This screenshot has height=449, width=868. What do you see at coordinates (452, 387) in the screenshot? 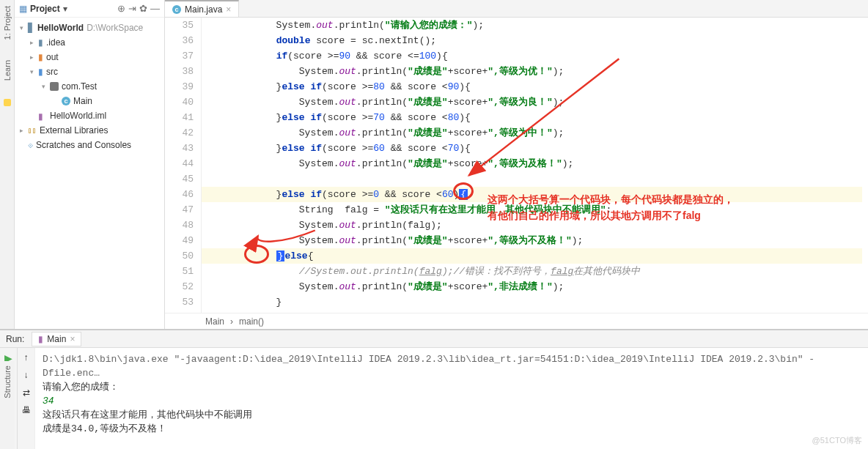
I see `console-line: 请输入您的成绩：` at bounding box center [452, 387].